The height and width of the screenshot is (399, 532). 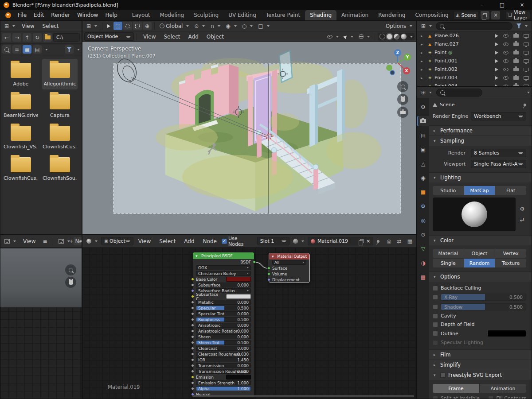 What do you see at coordinates (269, 268) in the screenshot?
I see `surface-socket` at bounding box center [269, 268].